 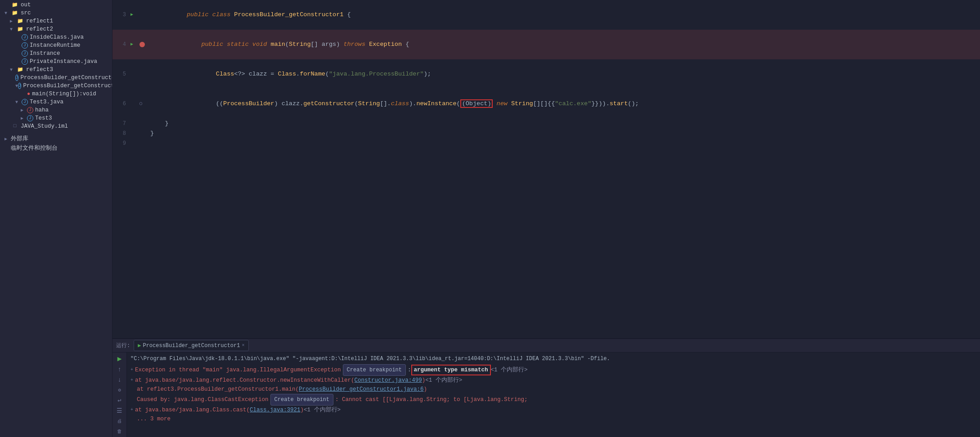 I want to click on sidebar-label-reflect1: reflect1, so click(x=40, y=21).